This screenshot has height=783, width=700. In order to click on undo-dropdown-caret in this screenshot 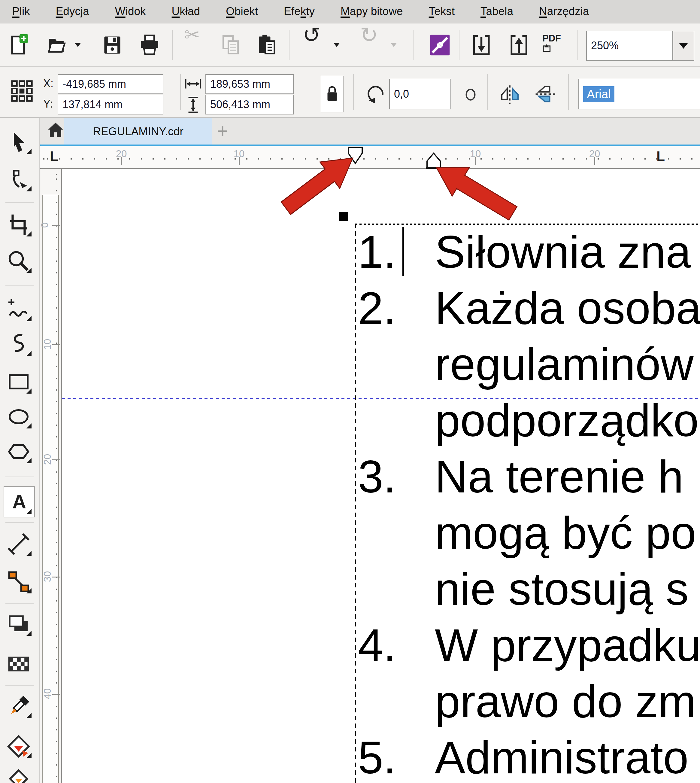, I will do `click(337, 45)`.